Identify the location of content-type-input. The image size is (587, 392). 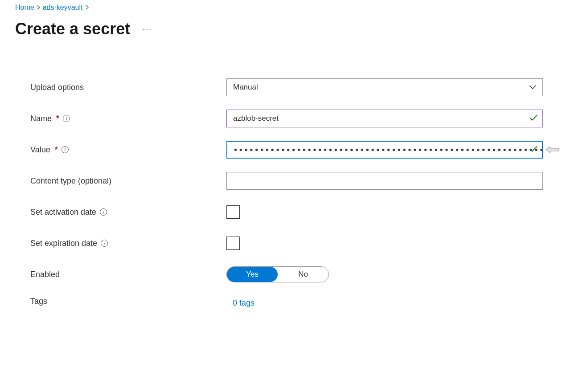
(385, 181).